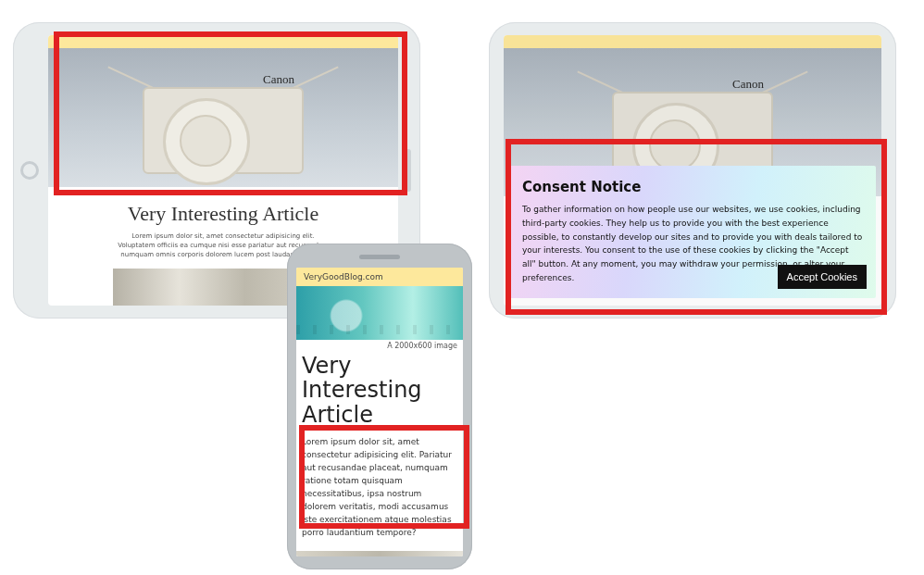 The width and height of the screenshot is (924, 575). Describe the element at coordinates (380, 406) in the screenshot. I see `phone-device: VeryGoodBlog.com A 2000x600 image Very I…` at that location.